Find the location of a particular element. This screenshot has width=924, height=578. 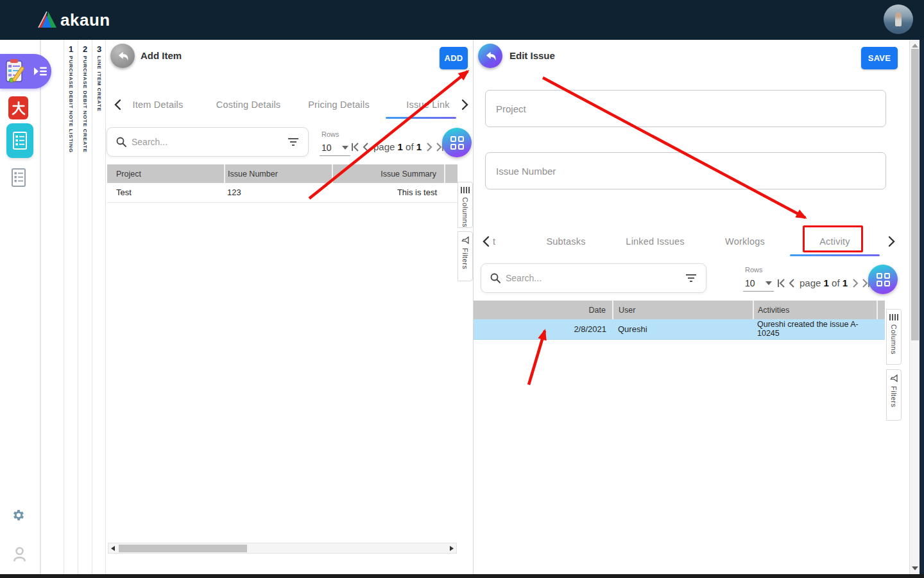

filter-funnel-icon is located at coordinates (465, 240).